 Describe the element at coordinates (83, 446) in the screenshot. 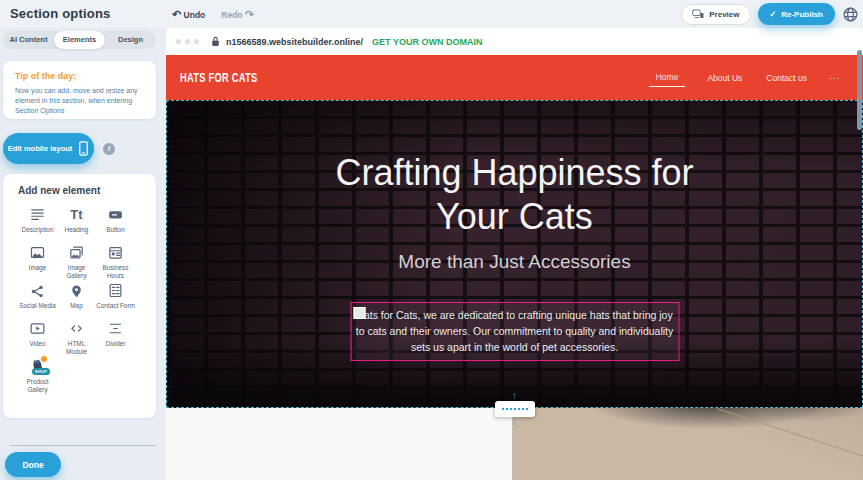

I see `sidebar-divider` at that location.